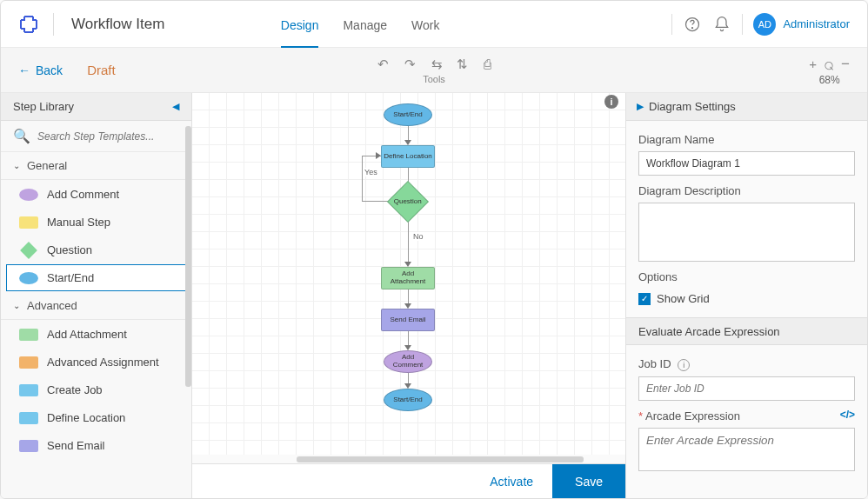 This screenshot has width=868, height=499. I want to click on arcade-body: Job ID i * Arcade Expression </>, so click(746, 414).